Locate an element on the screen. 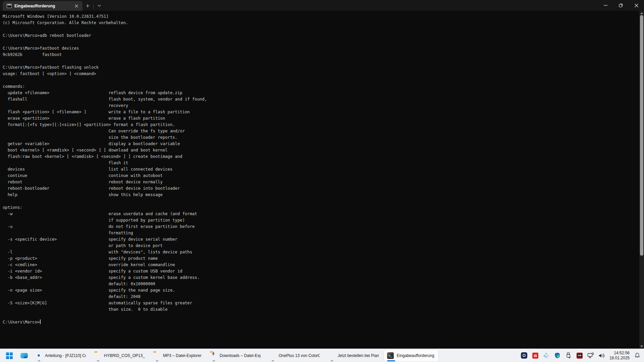 This screenshot has height=362, width=644. taskbar-item-explorer-mp3: MP3 – Datei-Explorer is located at coordinates (178, 356).